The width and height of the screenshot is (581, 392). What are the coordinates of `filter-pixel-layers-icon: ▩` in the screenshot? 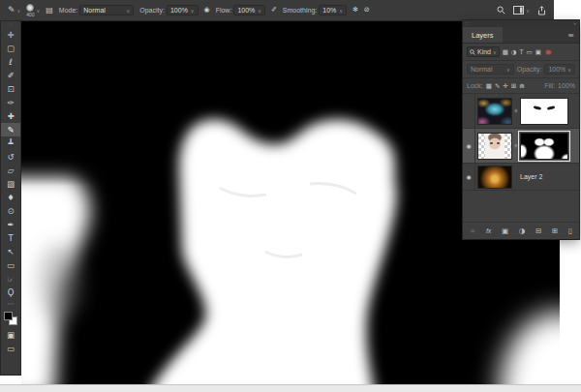 It's located at (505, 52).